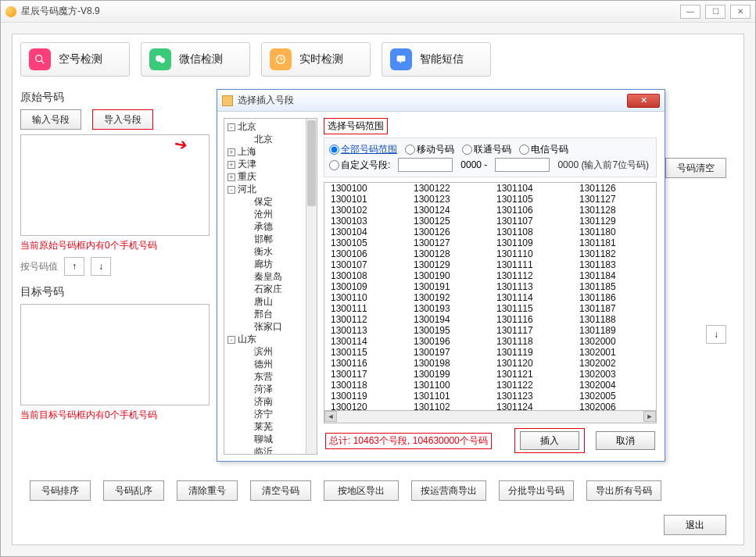 The height and width of the screenshot is (557, 756). What do you see at coordinates (532, 396) in the screenshot?
I see `number-cell: 1301123` at bounding box center [532, 396].